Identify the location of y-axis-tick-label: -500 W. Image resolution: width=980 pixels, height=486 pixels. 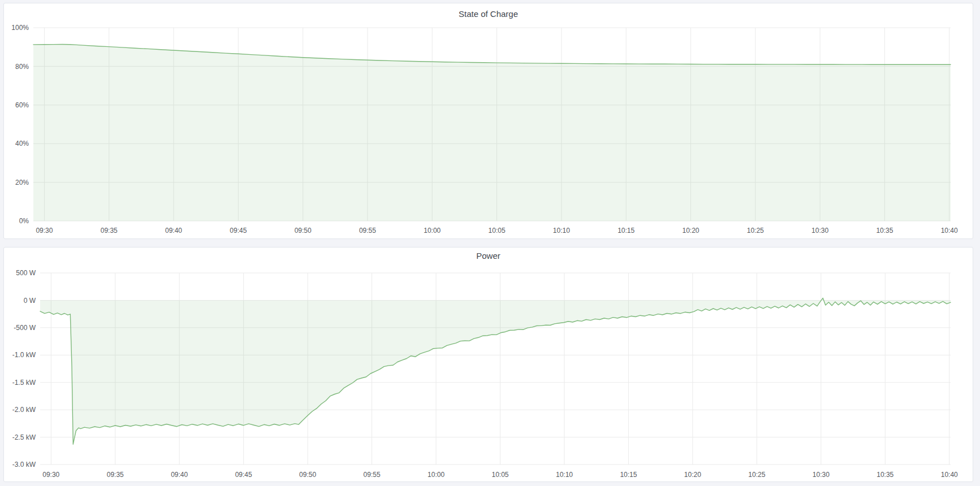
(25, 328).